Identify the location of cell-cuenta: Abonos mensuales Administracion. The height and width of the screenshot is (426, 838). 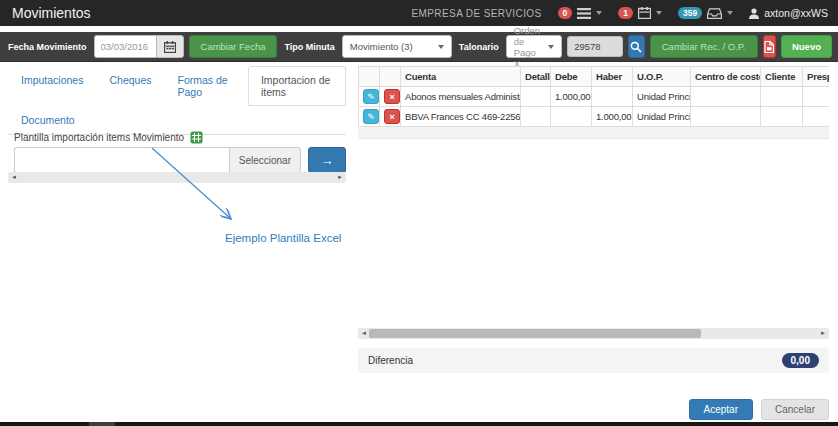
(461, 97).